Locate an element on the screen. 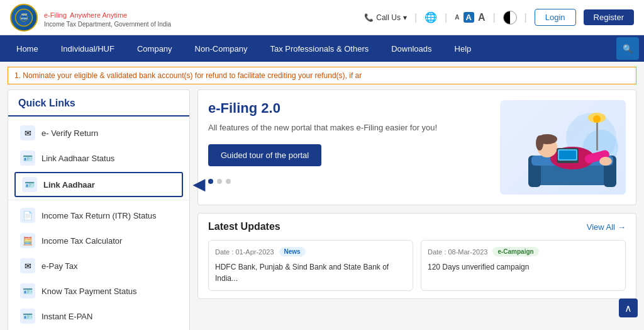  navbar: Home Individual/HUF Company Non-Company … is located at coordinates (322, 48).